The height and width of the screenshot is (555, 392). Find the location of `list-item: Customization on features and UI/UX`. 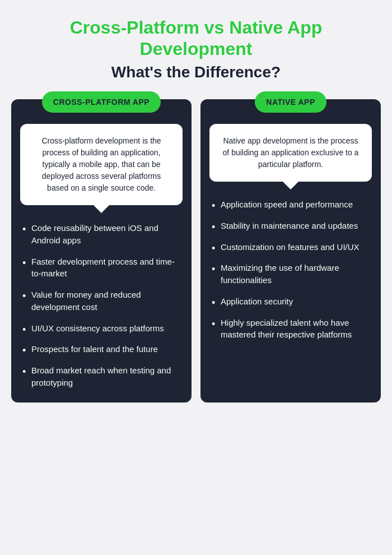

list-item: Customization on features and UI/UX is located at coordinates (292, 247).